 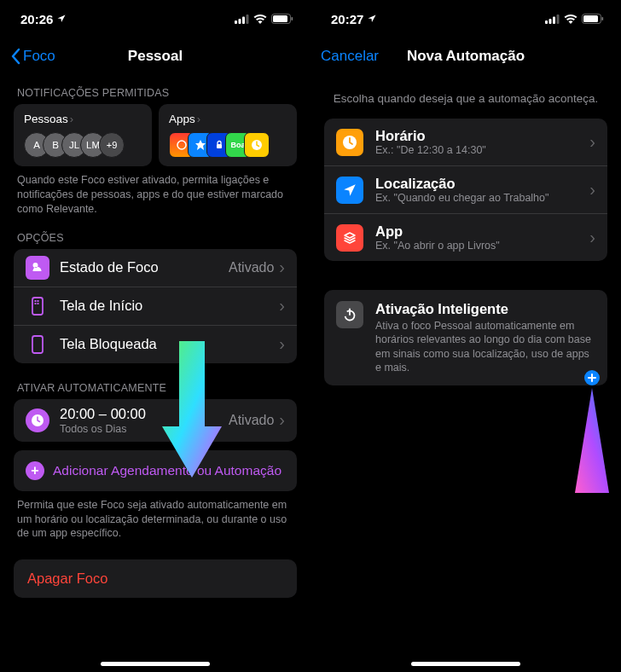 What do you see at coordinates (155, 56) in the screenshot?
I see `page-title: Pessoal` at bounding box center [155, 56].